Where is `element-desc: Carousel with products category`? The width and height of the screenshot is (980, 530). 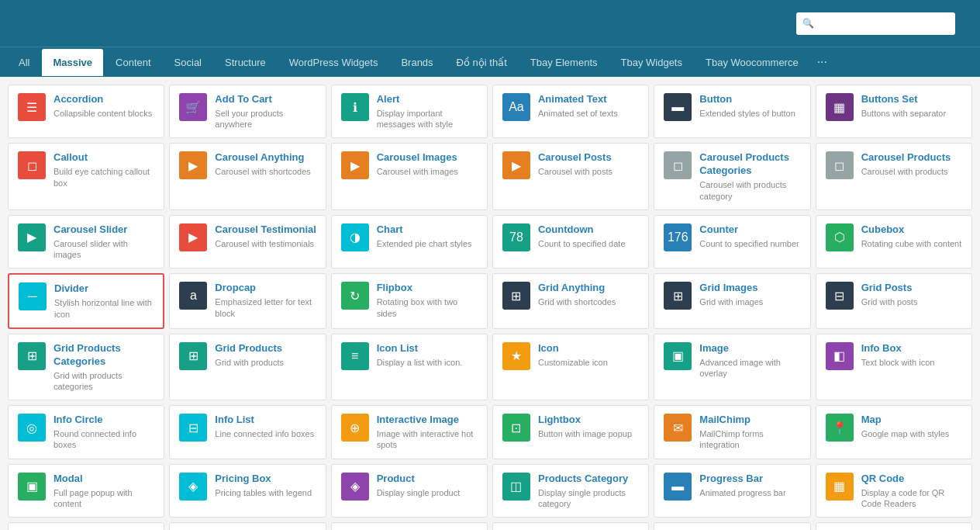 element-desc: Carousel with products category is located at coordinates (751, 191).